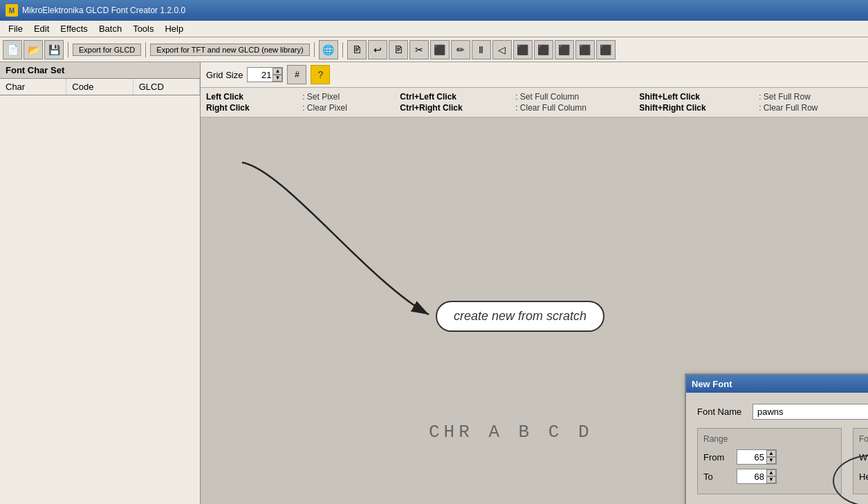 This screenshot has width=868, height=504. I want to click on range-section-title: Range, so click(769, 439).